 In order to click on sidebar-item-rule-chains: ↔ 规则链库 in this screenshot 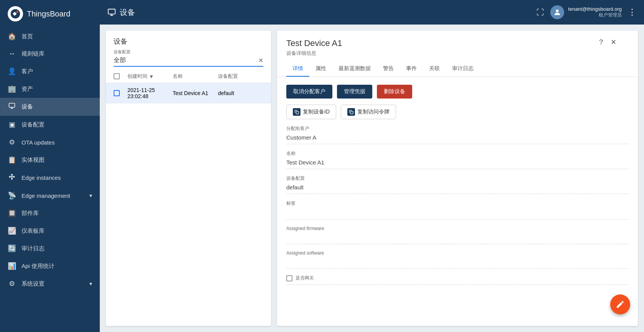, I will do `click(50, 54)`.